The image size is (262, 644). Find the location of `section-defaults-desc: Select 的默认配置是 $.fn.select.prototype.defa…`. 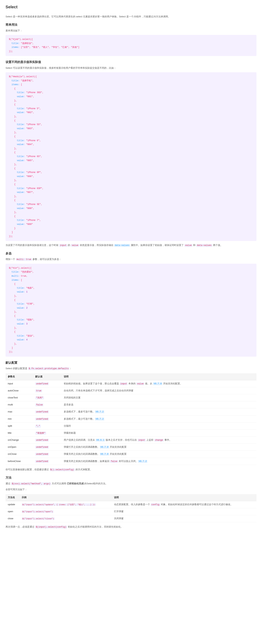

section-defaults-desc: Select 的默认配置是 $.fn.select.prototype.defa… is located at coordinates (131, 368).